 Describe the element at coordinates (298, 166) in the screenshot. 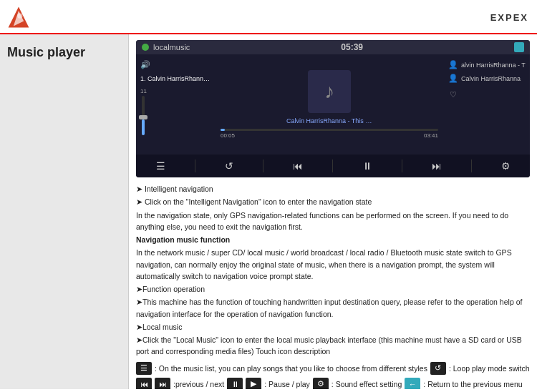

I see `prev-button: ⏮` at that location.